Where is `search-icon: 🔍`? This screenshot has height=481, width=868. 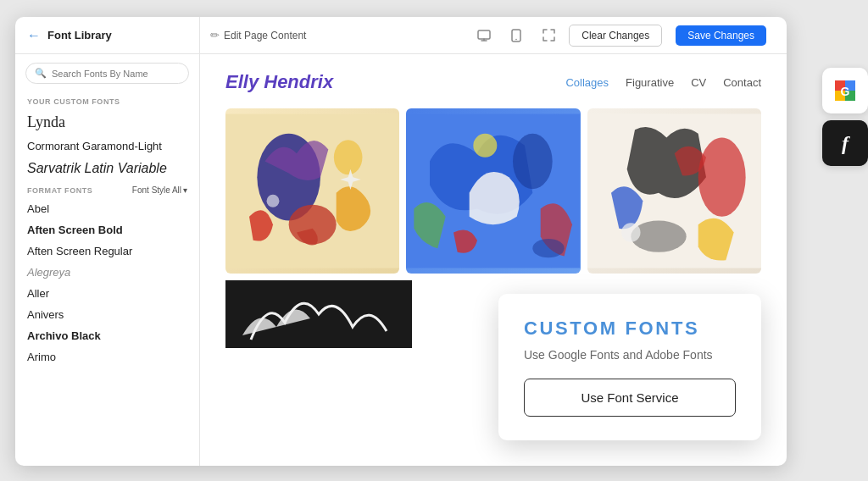 search-icon: 🔍 is located at coordinates (41, 73).